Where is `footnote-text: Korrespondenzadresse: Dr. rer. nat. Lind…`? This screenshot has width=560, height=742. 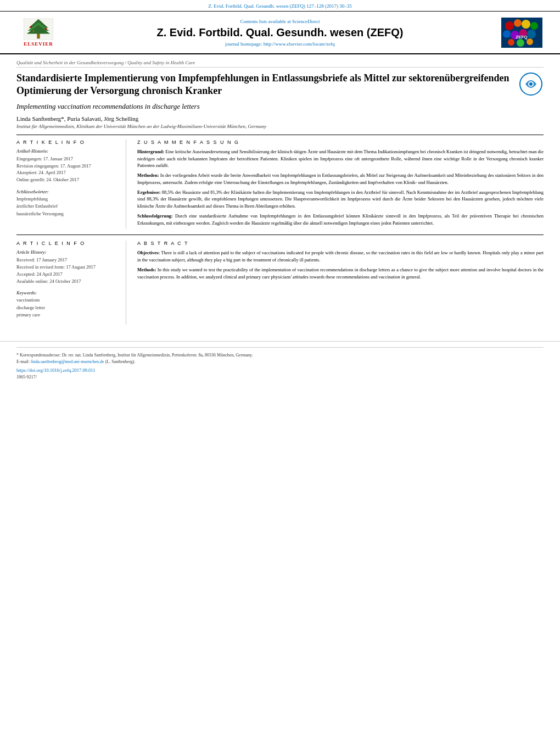 footnote-text: Korrespondenzadresse: Dr. rer. nat. Lind… is located at coordinates (136, 355).